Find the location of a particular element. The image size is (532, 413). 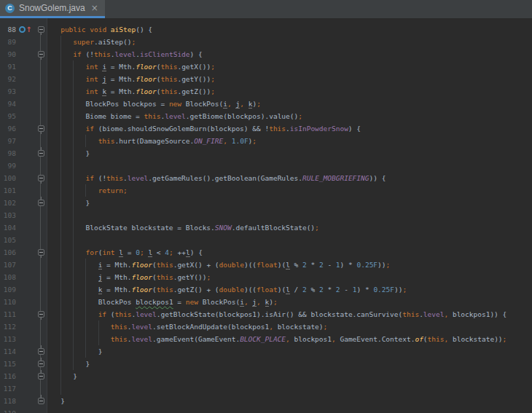

line-number: 115 is located at coordinates (8, 364).